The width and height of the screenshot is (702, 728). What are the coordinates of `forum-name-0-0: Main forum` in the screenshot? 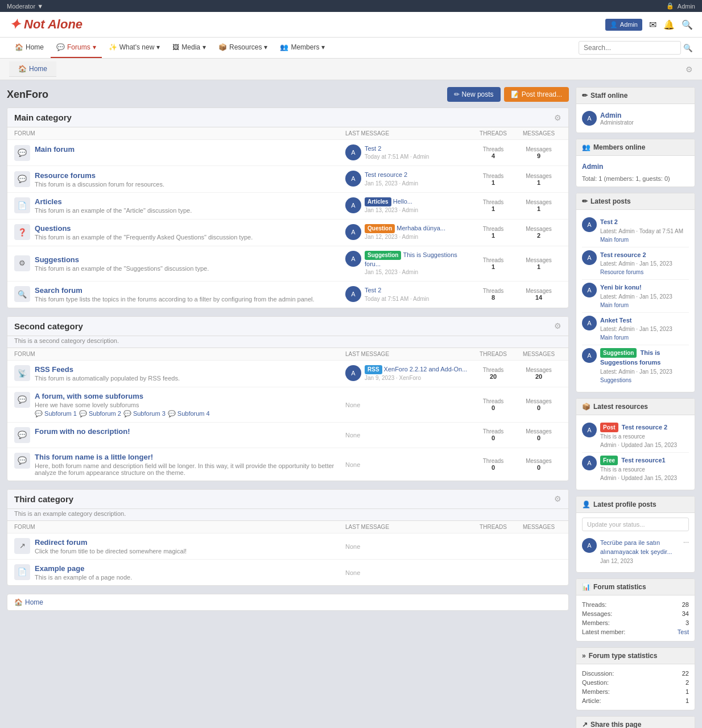 It's located at (55, 149).